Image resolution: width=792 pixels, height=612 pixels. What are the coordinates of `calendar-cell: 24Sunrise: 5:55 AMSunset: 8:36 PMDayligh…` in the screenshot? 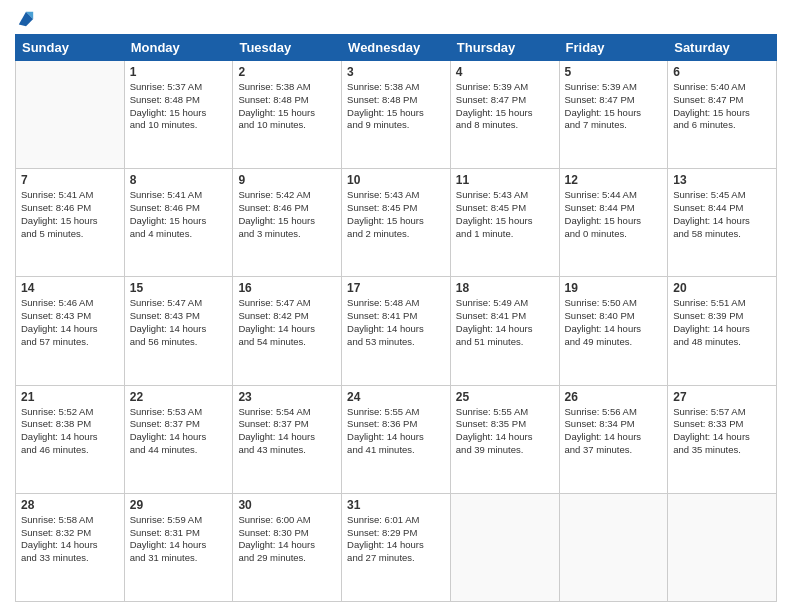 It's located at (396, 439).